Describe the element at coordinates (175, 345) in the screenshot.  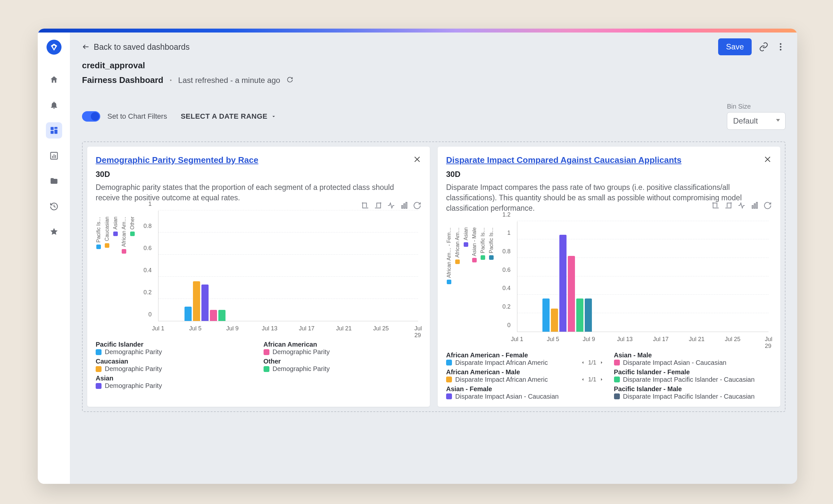
I see `leg-header: Pacific Islander` at that location.